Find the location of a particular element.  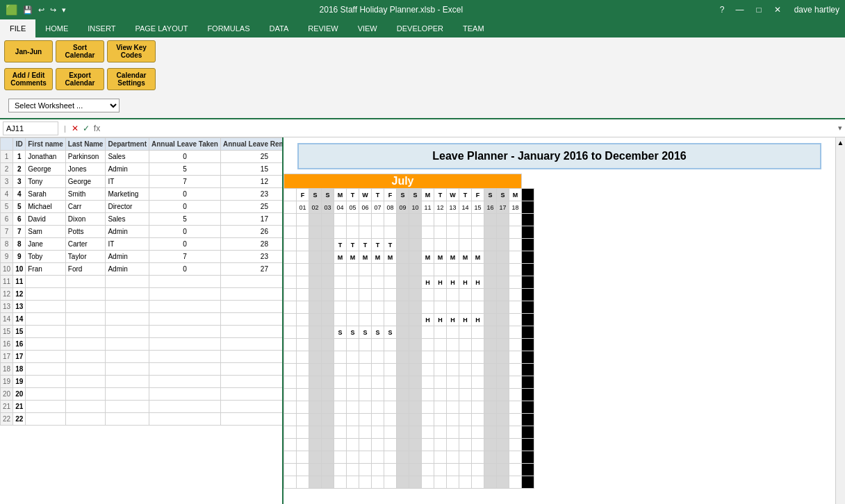

close-button: ✕ is located at coordinates (778, 10).